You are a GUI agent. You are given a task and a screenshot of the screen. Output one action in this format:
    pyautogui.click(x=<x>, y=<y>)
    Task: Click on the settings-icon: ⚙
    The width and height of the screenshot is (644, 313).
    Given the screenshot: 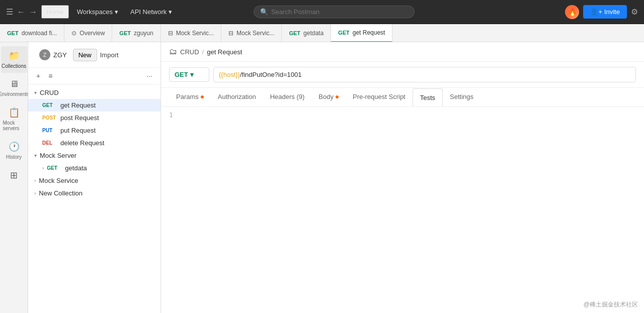 What is the action you would take?
    pyautogui.click(x=634, y=12)
    